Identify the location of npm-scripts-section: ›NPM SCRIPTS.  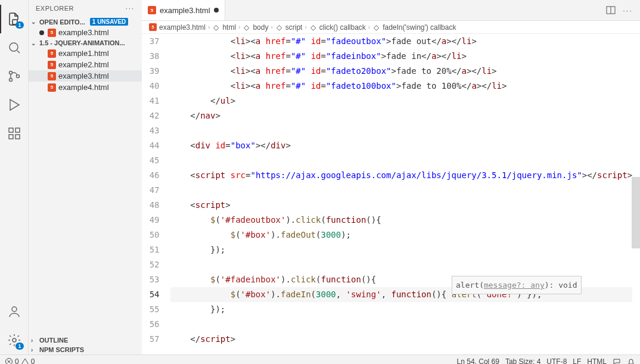
(85, 350).